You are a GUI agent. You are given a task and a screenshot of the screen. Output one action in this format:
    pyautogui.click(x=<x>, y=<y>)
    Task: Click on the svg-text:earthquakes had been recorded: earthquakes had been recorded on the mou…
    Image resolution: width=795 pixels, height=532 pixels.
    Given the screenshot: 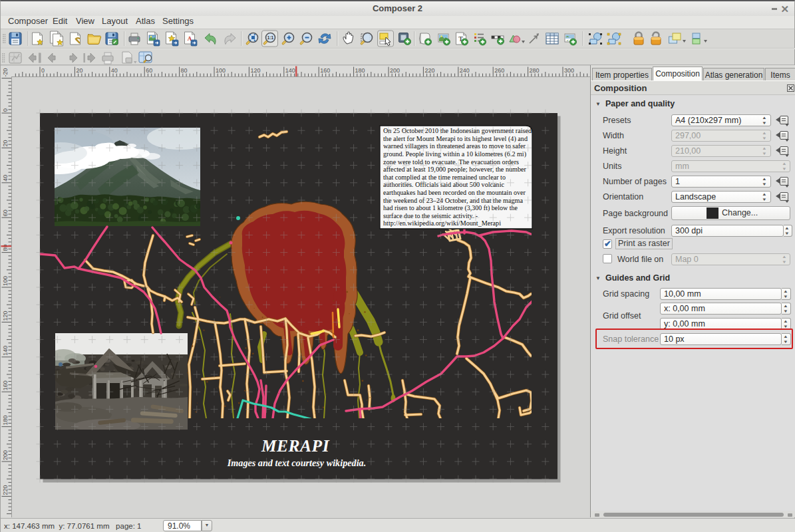 What is the action you would take?
    pyautogui.click(x=454, y=193)
    